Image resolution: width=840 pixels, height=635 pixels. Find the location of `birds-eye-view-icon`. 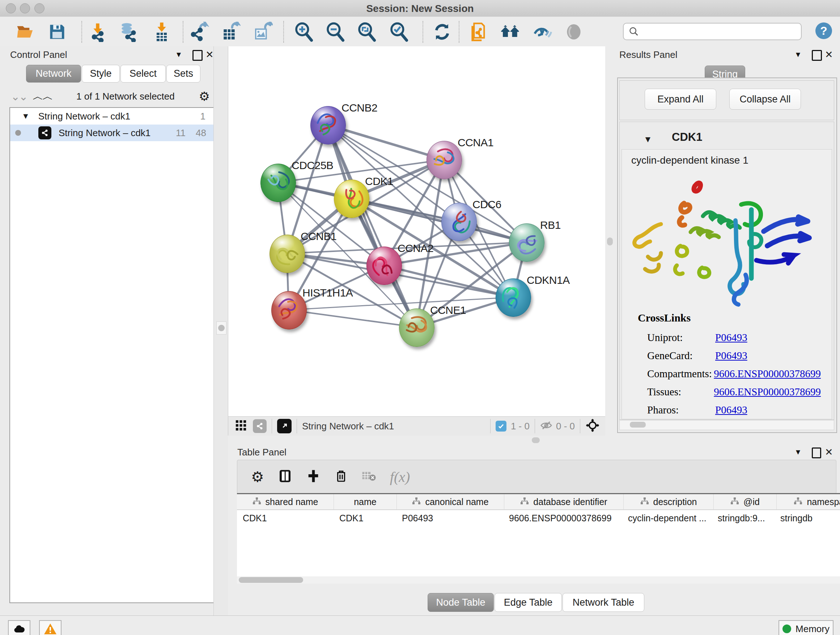

birds-eye-view-icon is located at coordinates (241, 426).